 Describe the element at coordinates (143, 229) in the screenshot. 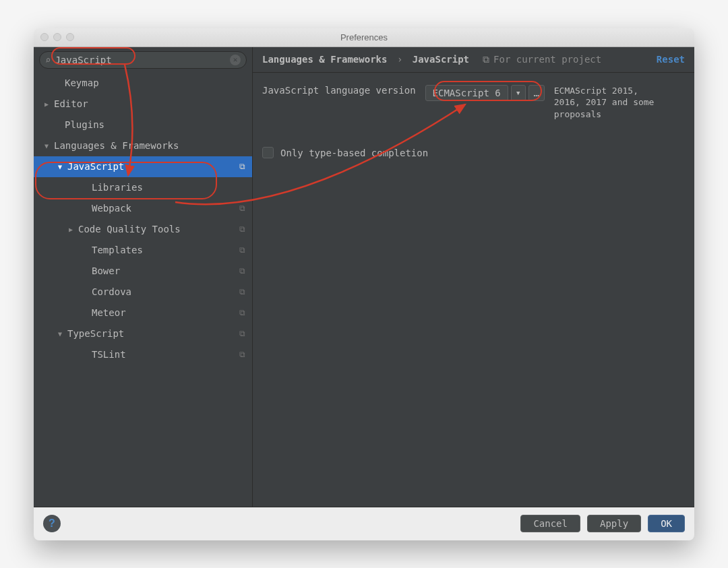

I see `tree-item-code-quality-tools: ▶Code Quality Tools⧉` at that location.